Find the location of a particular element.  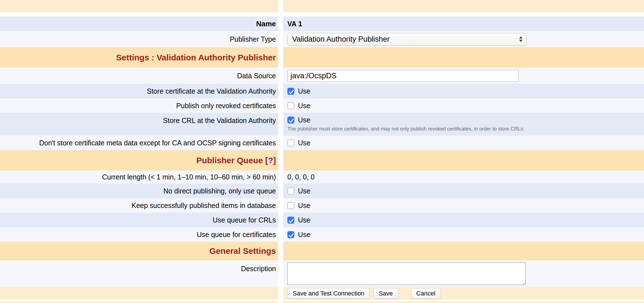

keep-published-label: Keep successfully published items in dat… is located at coordinates (204, 206).